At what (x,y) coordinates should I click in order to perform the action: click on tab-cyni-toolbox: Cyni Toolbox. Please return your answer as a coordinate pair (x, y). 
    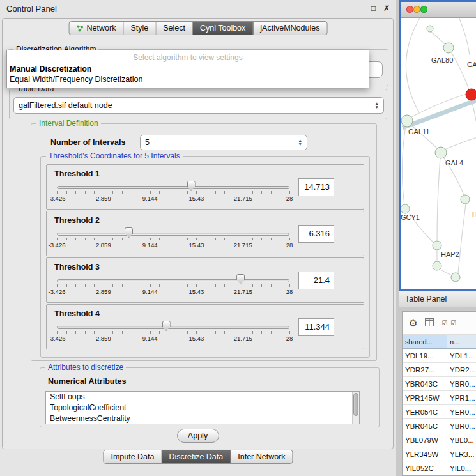
    Looking at the image, I should click on (223, 28).